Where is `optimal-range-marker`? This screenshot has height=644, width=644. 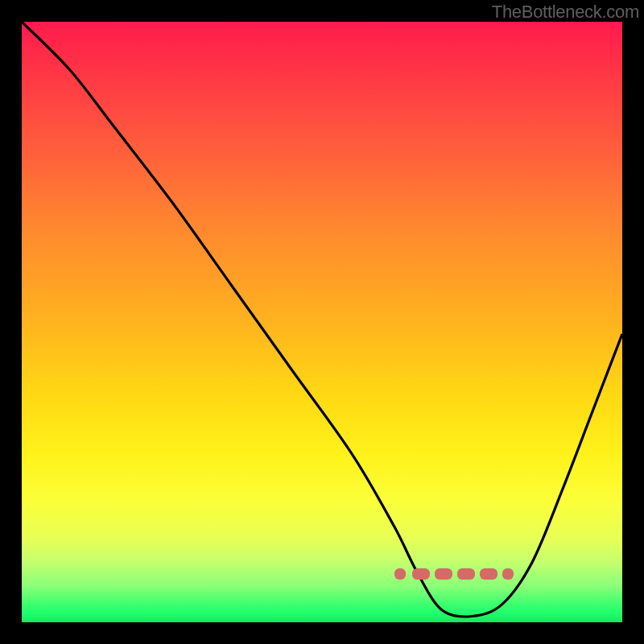
optimal-range-marker is located at coordinates (454, 574).